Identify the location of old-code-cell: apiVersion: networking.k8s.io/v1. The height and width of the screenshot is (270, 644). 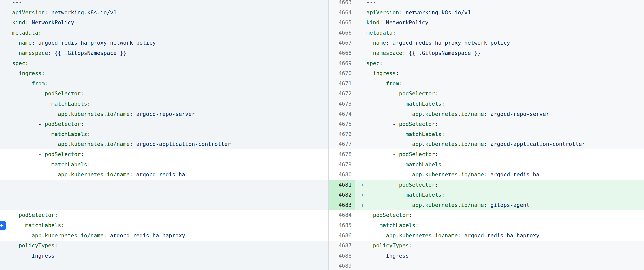
(164, 13).